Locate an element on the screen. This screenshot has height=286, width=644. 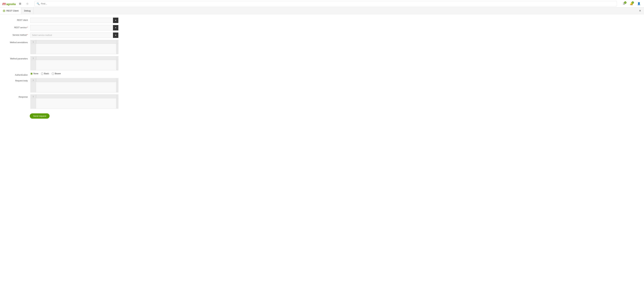
send-request-button: Send request is located at coordinates (40, 116).